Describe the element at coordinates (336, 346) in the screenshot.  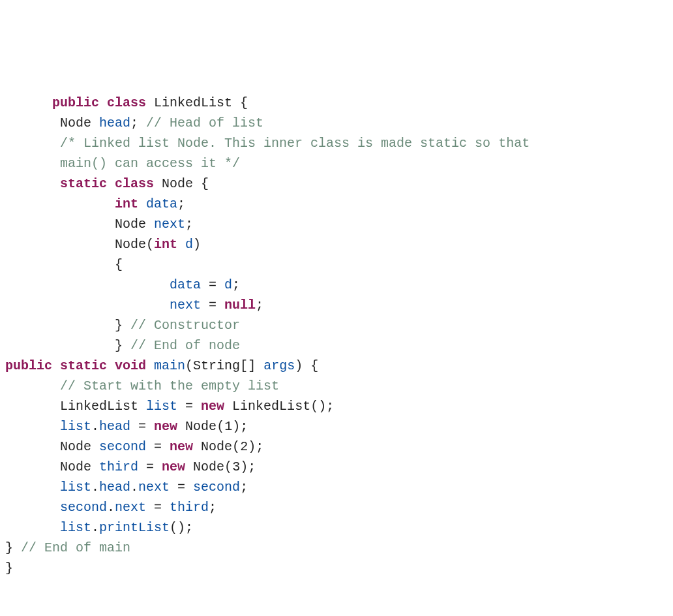
I see `code-line: } // End of node` at that location.